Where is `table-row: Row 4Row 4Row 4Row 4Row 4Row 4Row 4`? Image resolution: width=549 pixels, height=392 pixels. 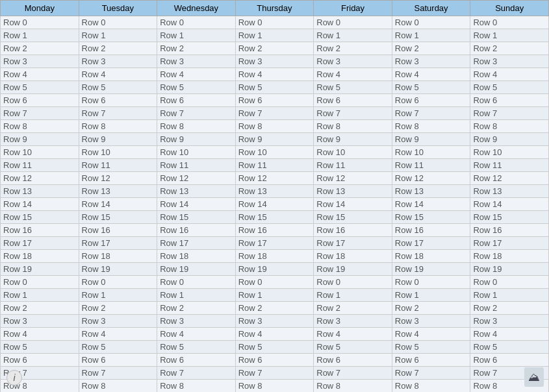
table-row: Row 4Row 4Row 4Row 4Row 4Row 4Row 4 is located at coordinates (275, 75).